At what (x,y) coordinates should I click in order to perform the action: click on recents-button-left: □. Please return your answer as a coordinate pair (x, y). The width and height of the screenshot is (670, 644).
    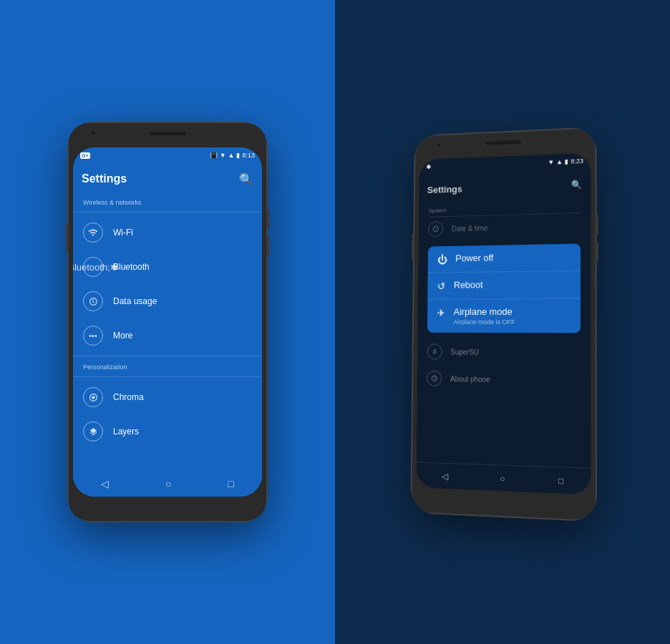
    Looking at the image, I should click on (230, 484).